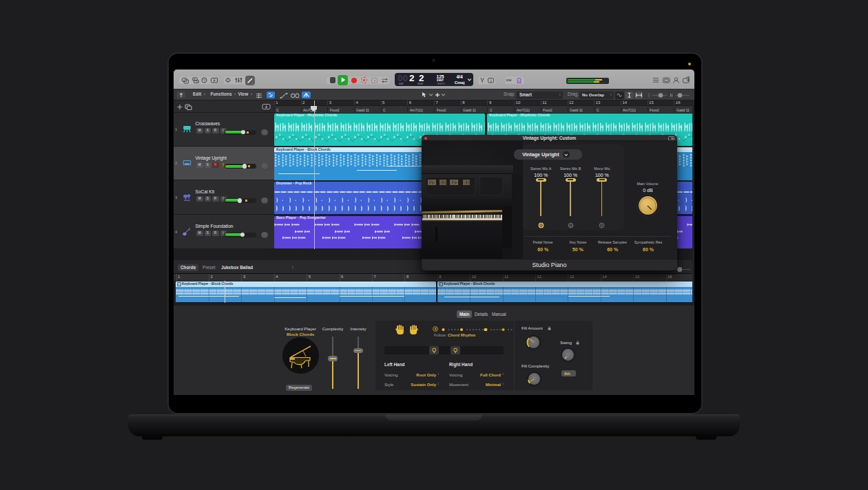 The width and height of the screenshot is (868, 490). Describe the element at coordinates (435, 329) in the screenshot. I see `svg-text: 4` at that location.